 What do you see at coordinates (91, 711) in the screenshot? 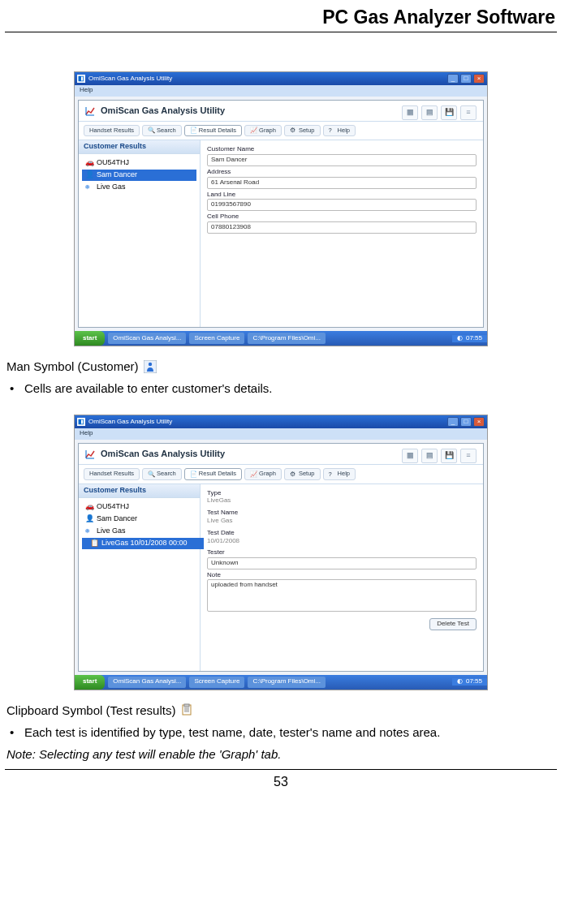
I see `caption-text: Clipboard Symbol (Test results)` at bounding box center [91, 711].